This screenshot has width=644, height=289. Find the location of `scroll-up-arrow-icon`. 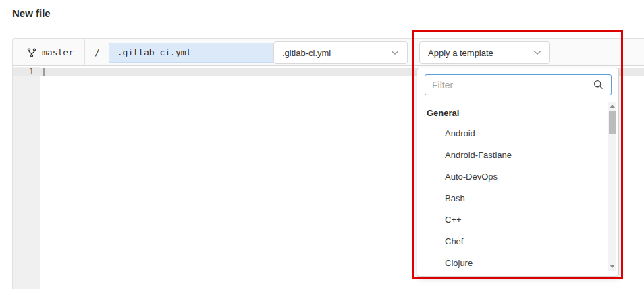

scroll-up-arrow-icon is located at coordinates (612, 107).